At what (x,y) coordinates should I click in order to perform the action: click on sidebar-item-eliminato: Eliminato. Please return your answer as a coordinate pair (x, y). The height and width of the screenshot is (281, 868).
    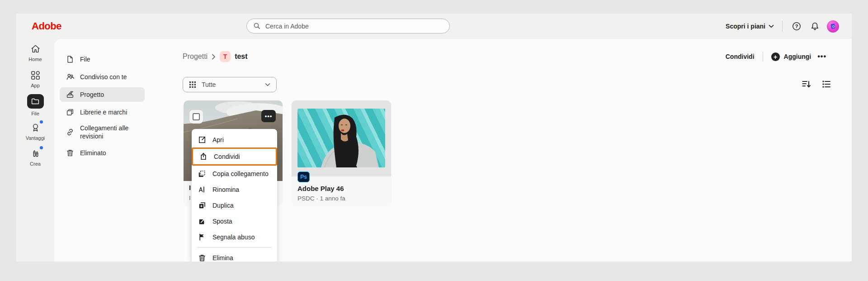
    Looking at the image, I should click on (102, 153).